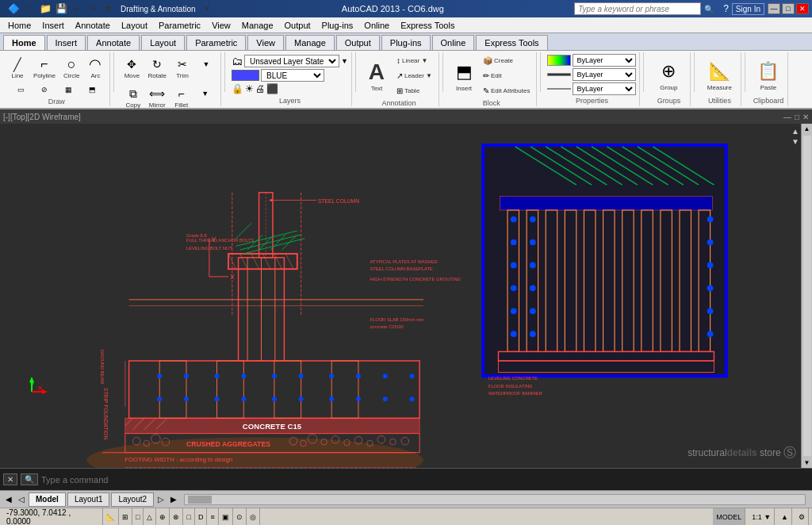 This screenshot has height=525, width=812. What do you see at coordinates (95, 68) in the screenshot?
I see `arc-button: ◠ Arc` at bounding box center [95, 68].